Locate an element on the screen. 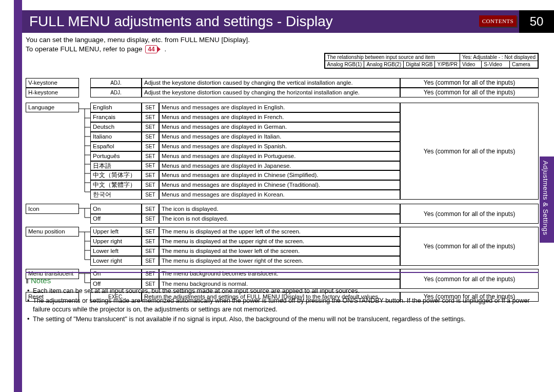 This screenshot has height=392, width=554. page-number: 50 is located at coordinates (537, 22).